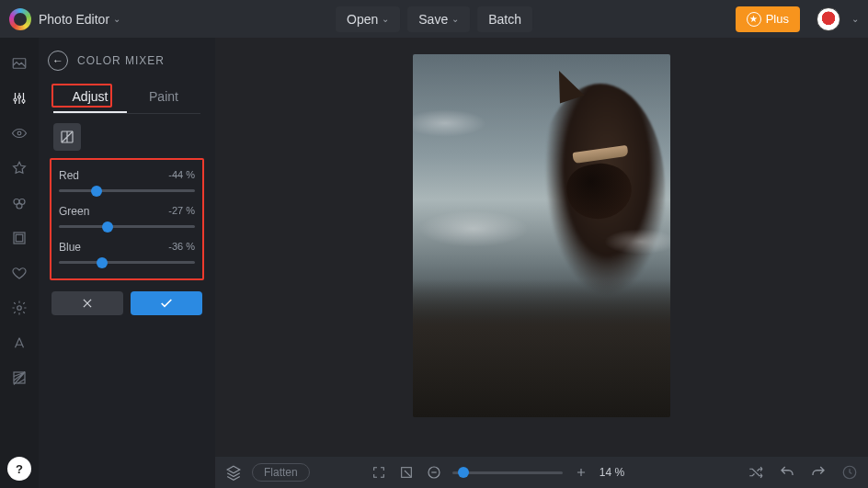  I want to click on app-logo, so click(20, 19).